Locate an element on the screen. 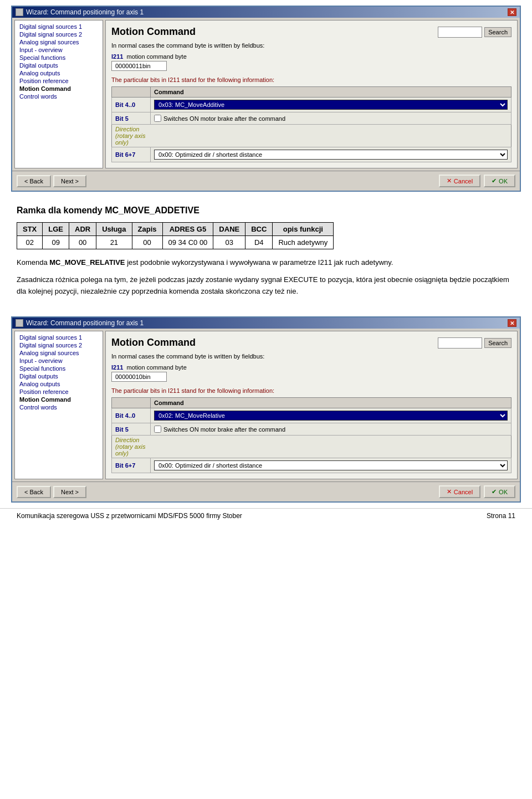 The width and height of the screenshot is (532, 799). td-opis: Ruch adetywny is located at coordinates (303, 243).